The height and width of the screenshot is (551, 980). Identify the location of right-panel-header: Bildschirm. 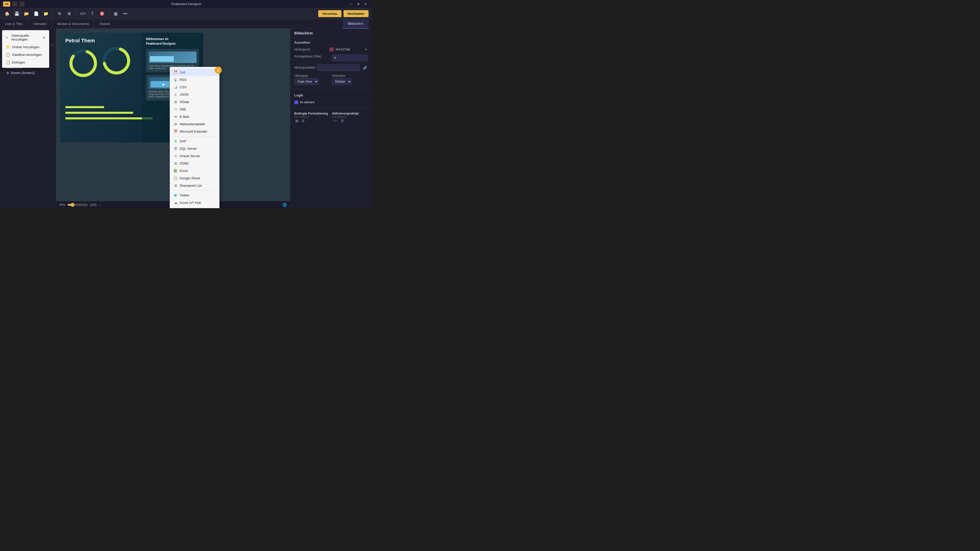
(331, 33).